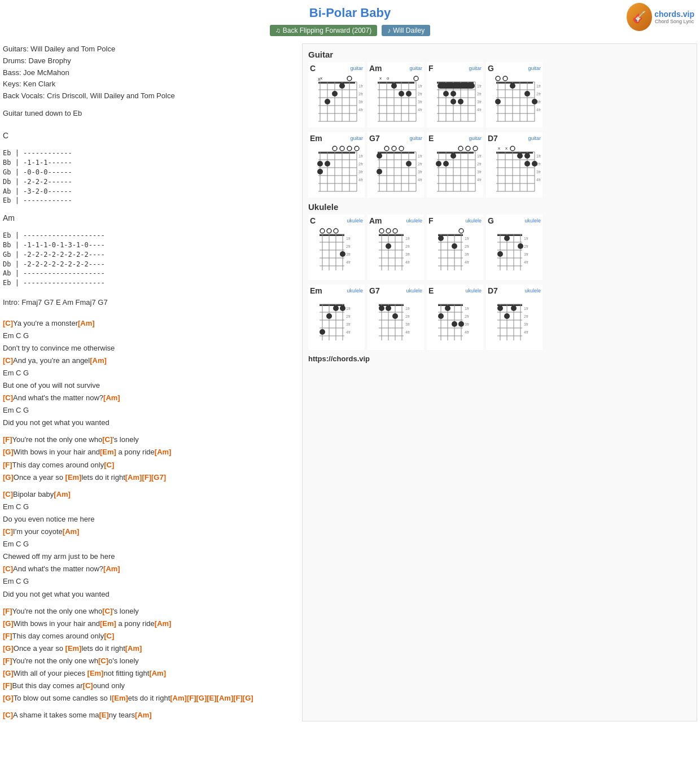 This screenshot has width=700, height=757. I want to click on chord-em-ref: [Em], so click(108, 452).